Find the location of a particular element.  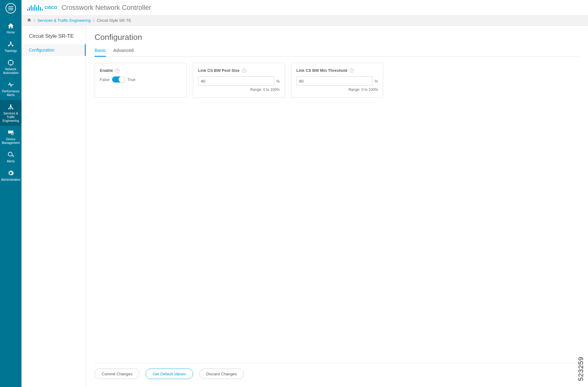

left-panel: Circuit Style SR-TE Configuration is located at coordinates (54, 206).